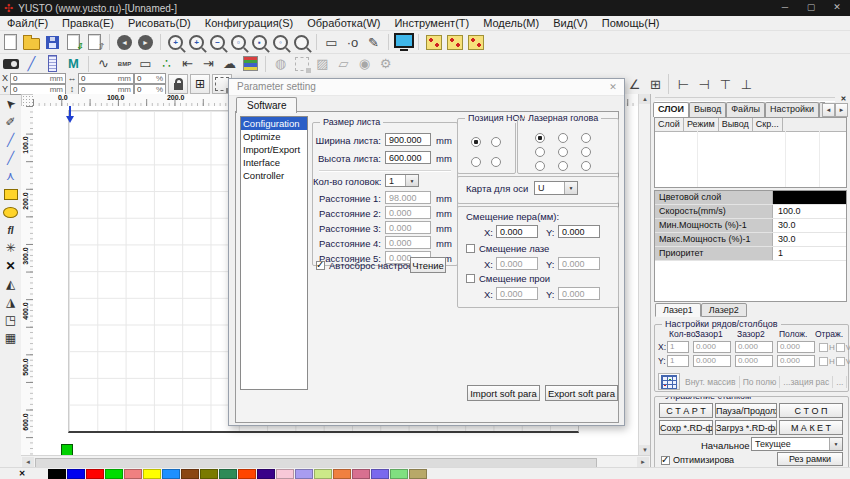 This screenshot has height=479, width=850. Describe the element at coordinates (274, 150) in the screenshot. I see `settings-category-item: Import/Export` at that location.